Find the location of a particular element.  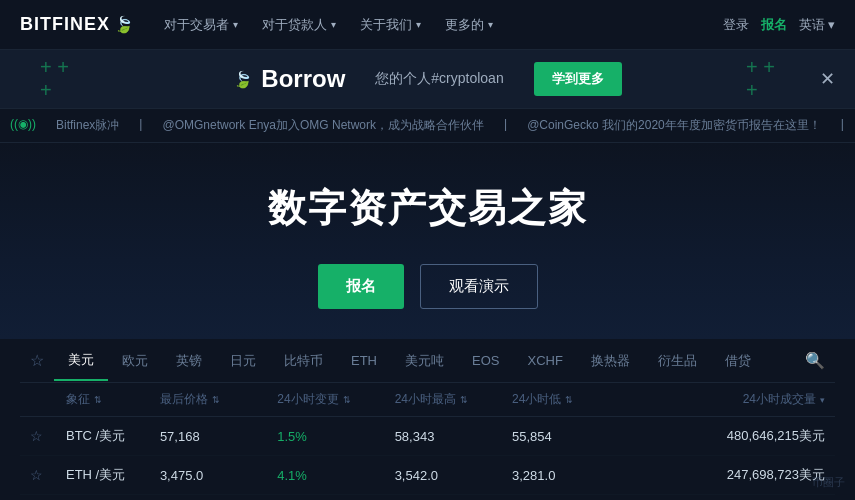

header-price: 最后价格 ⇅ is located at coordinates (218, 400).